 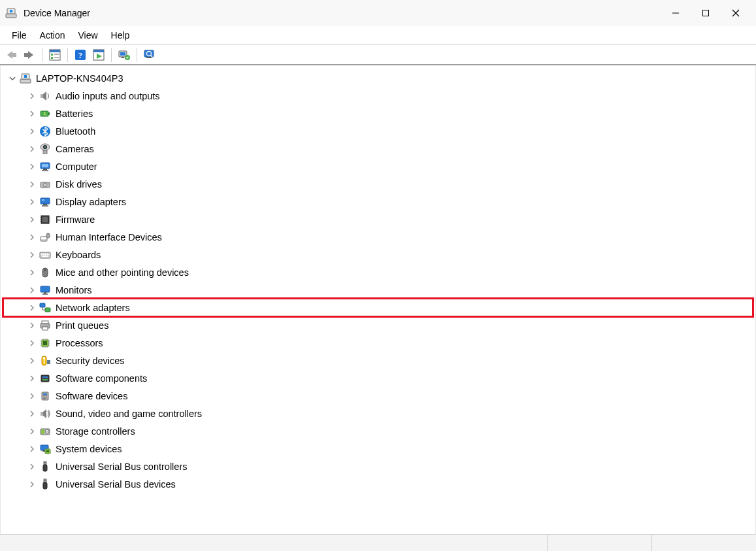 I want to click on tree-item: Batteries, so click(x=378, y=114).